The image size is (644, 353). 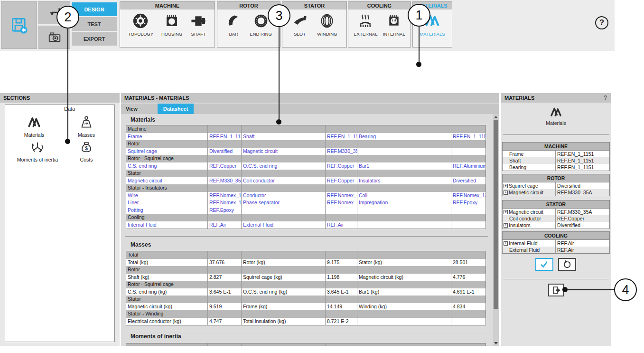 What do you see at coordinates (556, 243) in the screenshot?
I see `panel-table-row: +Internal FluidREF.Air` at bounding box center [556, 243].